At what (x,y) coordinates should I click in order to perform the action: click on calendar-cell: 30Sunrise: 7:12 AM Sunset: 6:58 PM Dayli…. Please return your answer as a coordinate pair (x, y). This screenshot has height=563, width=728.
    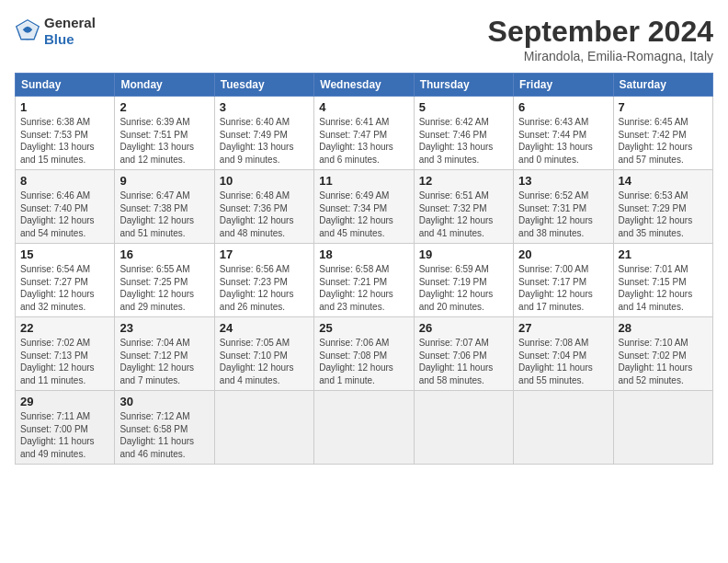
    Looking at the image, I should click on (165, 428).